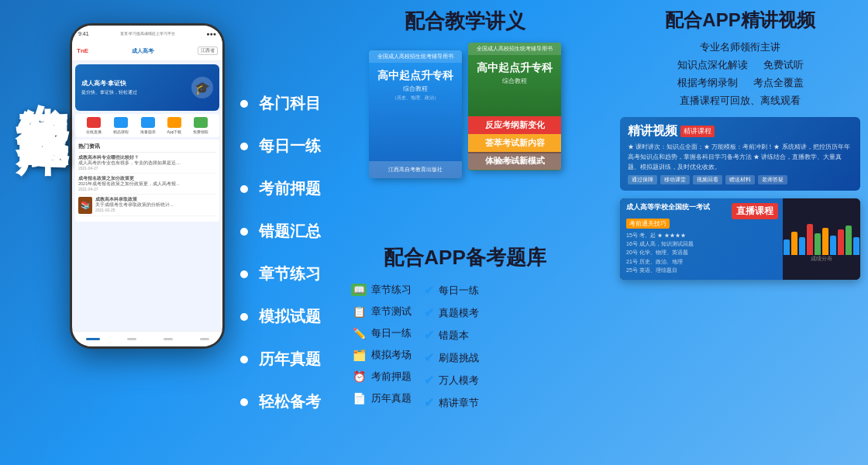 The image size is (868, 465). Describe the element at coordinates (290, 146) in the screenshot. I see `feature-label-2: 每日一练` at that location.